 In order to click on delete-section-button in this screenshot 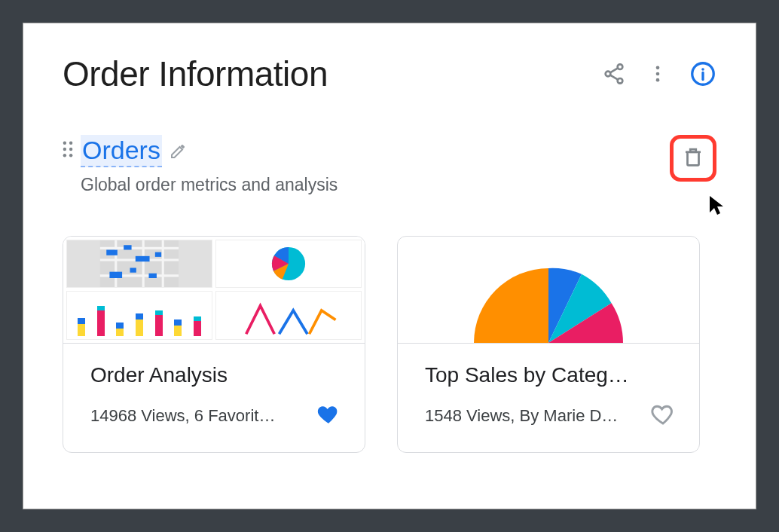, I will do `click(693, 158)`.